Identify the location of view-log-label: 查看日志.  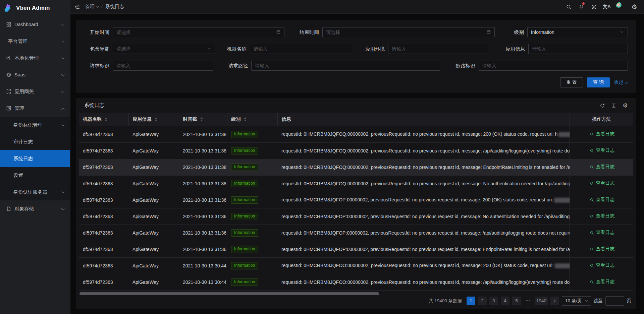
(605, 183).